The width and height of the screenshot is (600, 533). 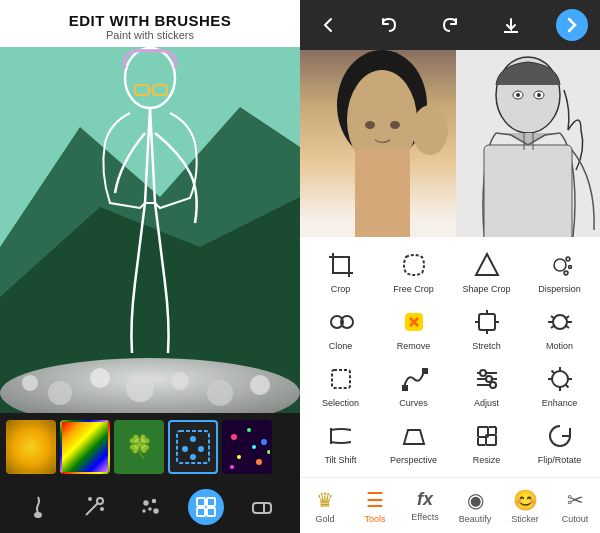 I want to click on adjust-tool: Adjust, so click(x=486, y=384).